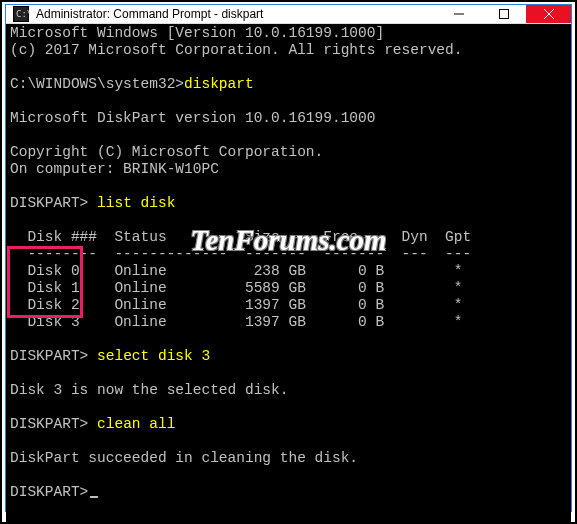 Image resolution: width=577 pixels, height=524 pixels. What do you see at coordinates (154, 356) in the screenshot?
I see `cmd-select-disk: select disk 3` at bounding box center [154, 356].